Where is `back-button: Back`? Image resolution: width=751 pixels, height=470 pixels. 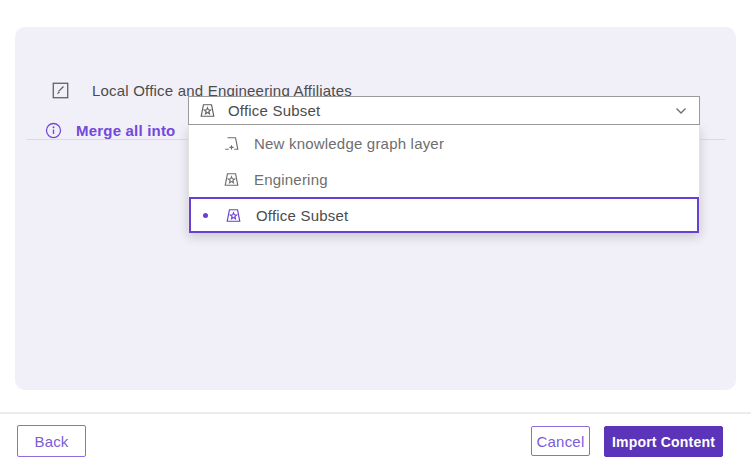 back-button: Back is located at coordinates (52, 441).